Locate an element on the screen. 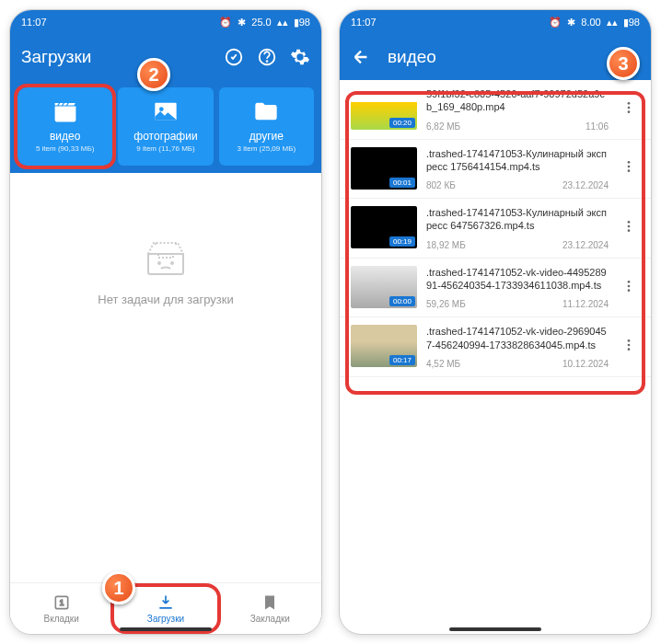  video-item: 00:01.trashed-1741471053-Кулинарный эксп… is located at coordinates (495, 169).